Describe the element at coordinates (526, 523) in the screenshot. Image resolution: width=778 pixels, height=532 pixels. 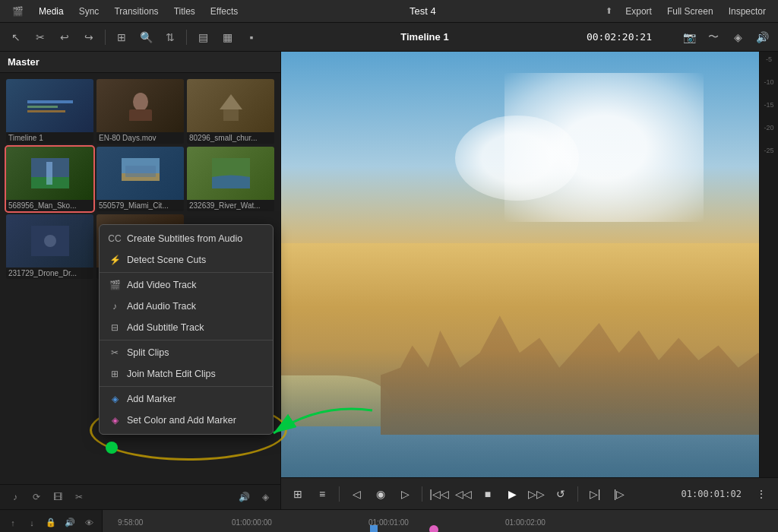
I see `ruler-mark-4: 01:00:02:00` at that location.